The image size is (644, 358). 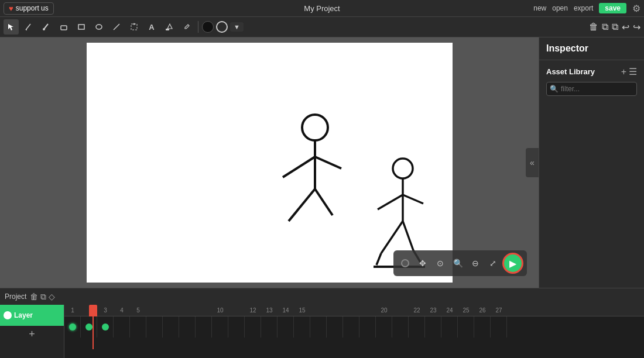 I want to click on zoom-out-button: ⊖, so click(x=475, y=263).